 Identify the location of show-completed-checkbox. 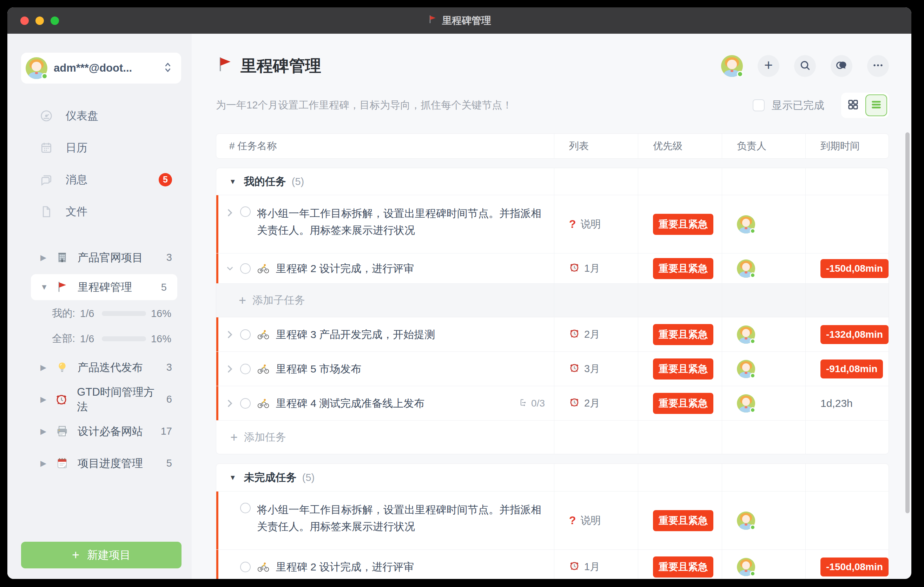
(759, 105).